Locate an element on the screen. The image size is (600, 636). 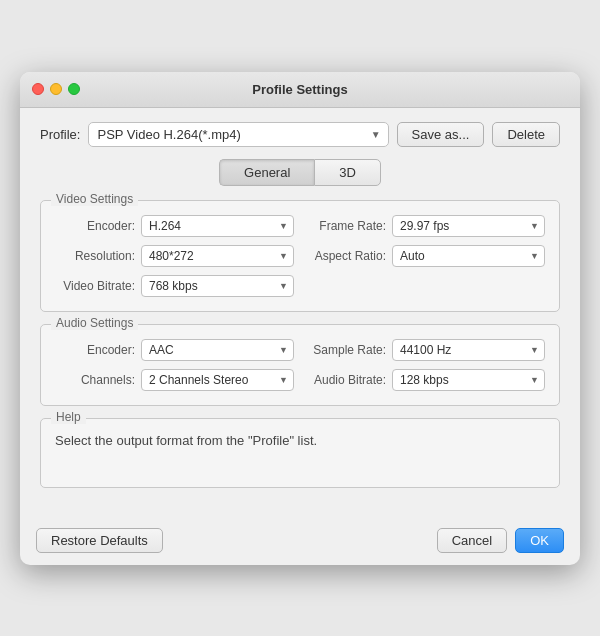
help-text: Select the output format from the "Profi… is located at coordinates (300, 440).